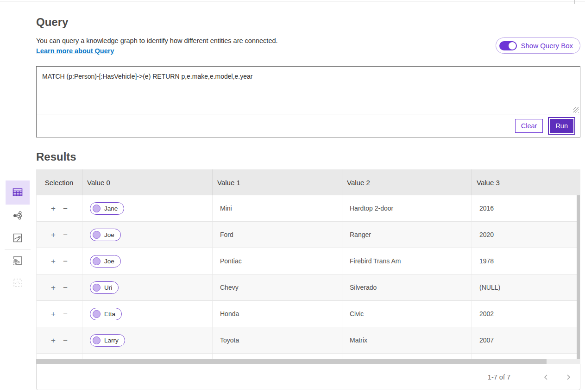 The height and width of the screenshot is (392, 585). What do you see at coordinates (106, 314) in the screenshot?
I see `entity-pill: Etta` at bounding box center [106, 314].